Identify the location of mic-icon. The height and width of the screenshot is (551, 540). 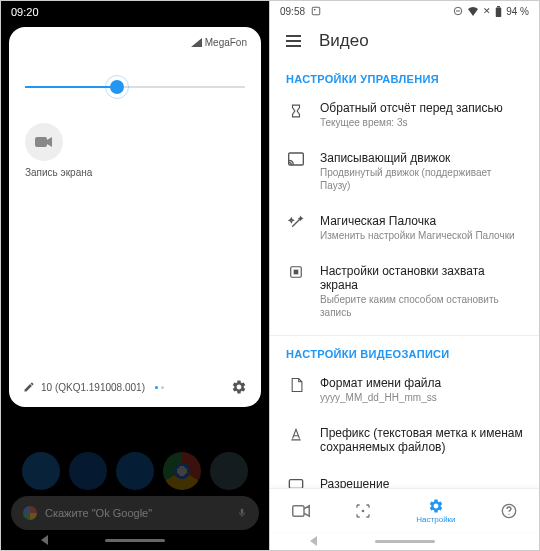
(242, 513).